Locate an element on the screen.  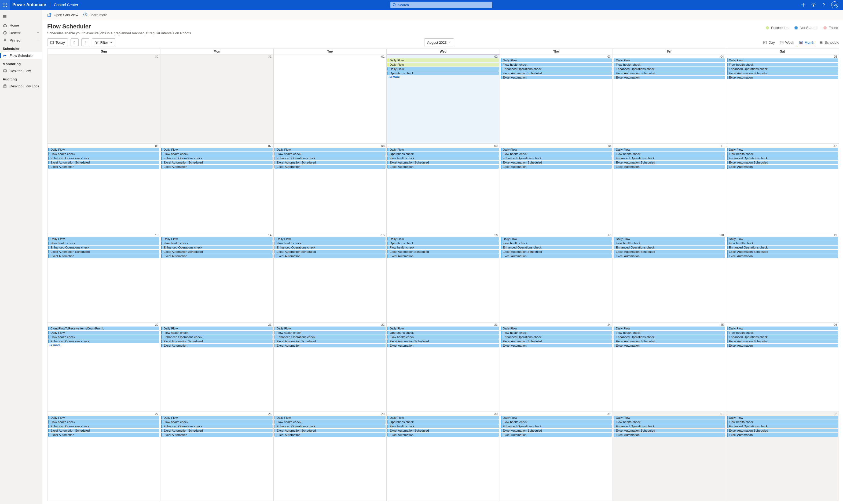
calendar-cell: 05Daily FlowFlow health checkEnhanced Op… is located at coordinates (783, 99).